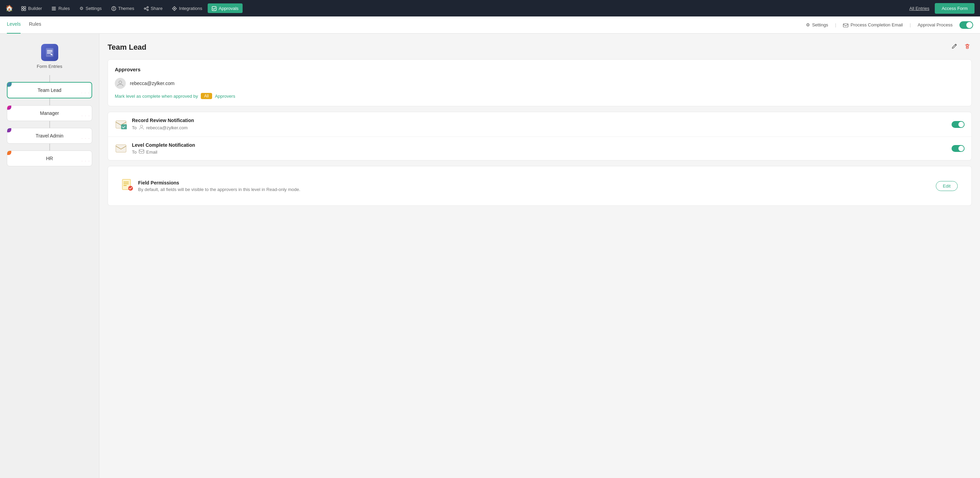  What do you see at coordinates (127, 186) in the screenshot?
I see `field-permissions-icon` at bounding box center [127, 186].